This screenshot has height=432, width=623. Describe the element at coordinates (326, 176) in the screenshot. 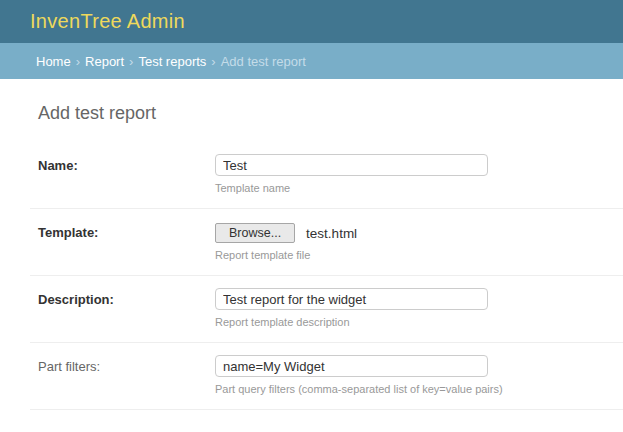

I see `form-row-name: Name: Template name` at that location.